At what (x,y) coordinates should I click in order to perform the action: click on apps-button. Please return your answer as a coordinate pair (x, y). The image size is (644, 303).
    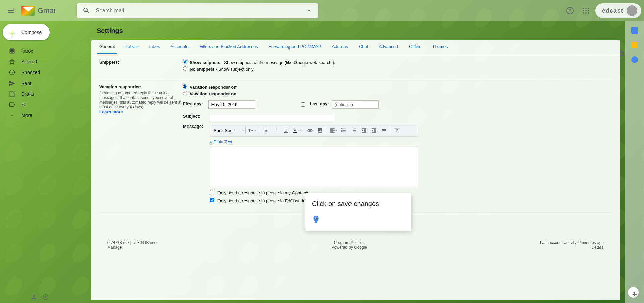
    Looking at the image, I should click on (586, 11).